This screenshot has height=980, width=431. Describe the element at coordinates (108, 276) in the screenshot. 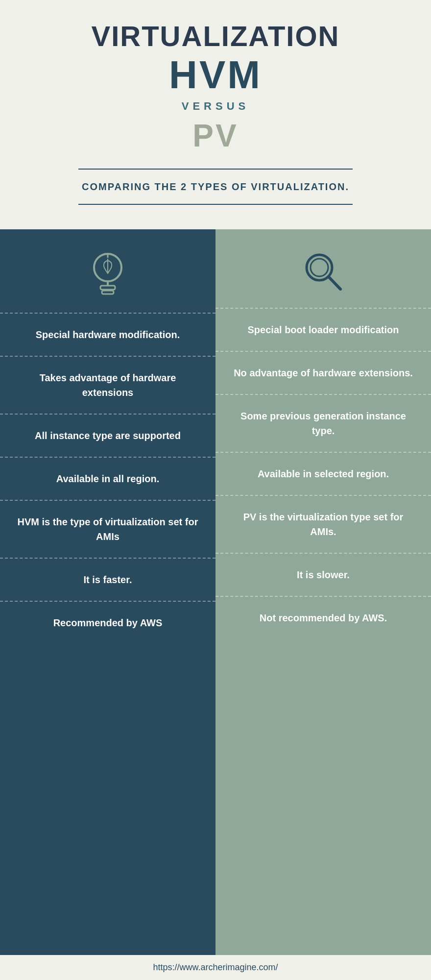

I see `lightbulb-icon` at that location.